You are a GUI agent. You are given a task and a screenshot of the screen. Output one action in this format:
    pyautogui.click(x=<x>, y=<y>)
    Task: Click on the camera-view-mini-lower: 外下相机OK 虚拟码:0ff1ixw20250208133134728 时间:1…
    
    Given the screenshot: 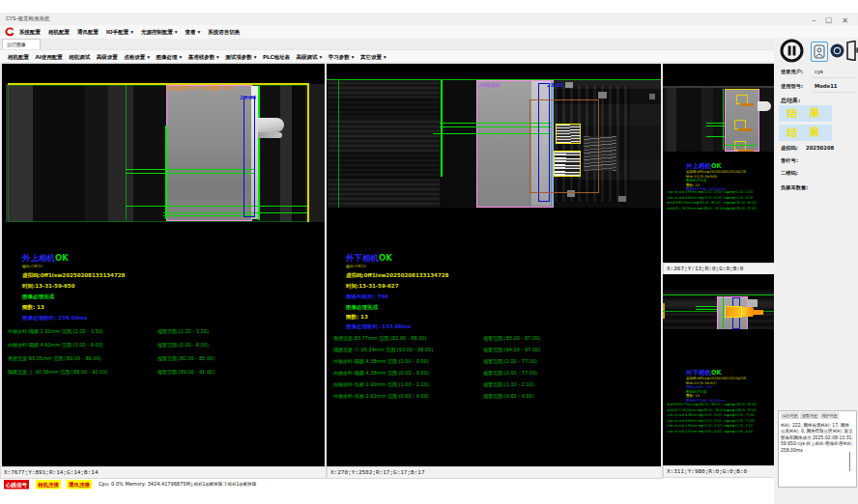 What is the action you would take?
    pyautogui.click(x=719, y=370)
    